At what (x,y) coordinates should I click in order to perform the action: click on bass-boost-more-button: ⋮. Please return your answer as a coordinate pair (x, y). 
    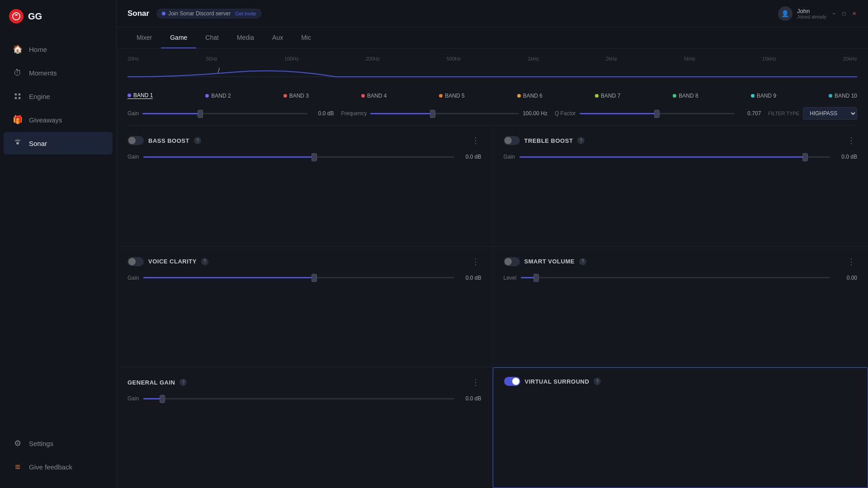
    Looking at the image, I should click on (476, 141).